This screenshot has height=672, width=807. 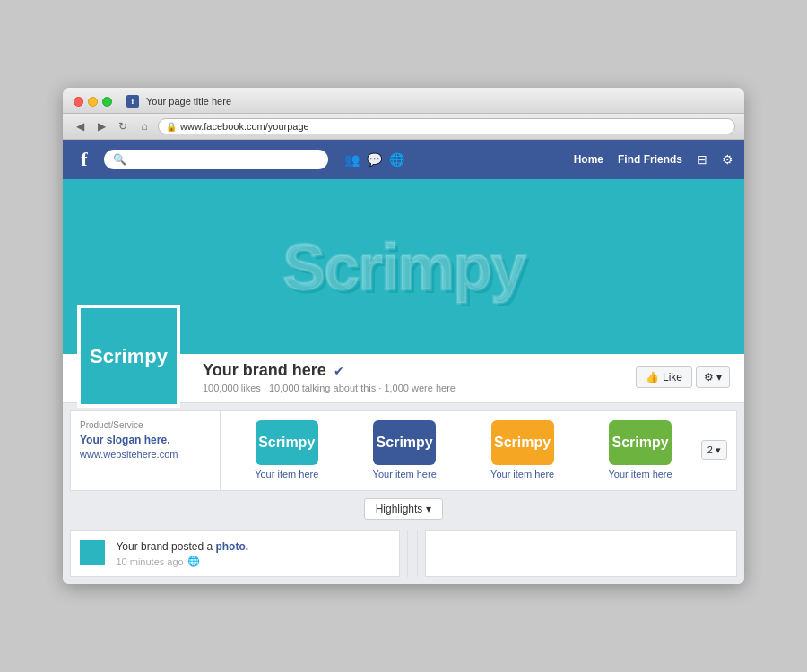 I want to click on fb-main-layout: Product/Service Your slogan here. www.we…, so click(x=404, y=447).